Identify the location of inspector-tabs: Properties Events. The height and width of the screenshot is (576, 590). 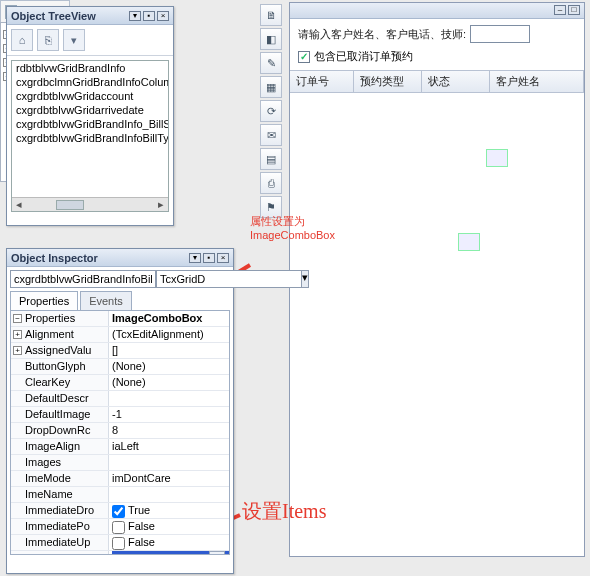
(120, 300).